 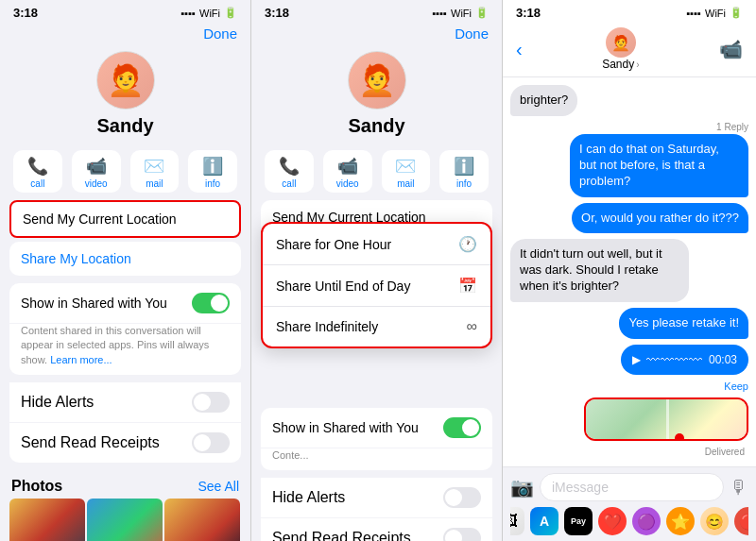 I want to click on msg-audio-bubble: ▶ 〰〰〰〰 00:03, so click(x=684, y=360).